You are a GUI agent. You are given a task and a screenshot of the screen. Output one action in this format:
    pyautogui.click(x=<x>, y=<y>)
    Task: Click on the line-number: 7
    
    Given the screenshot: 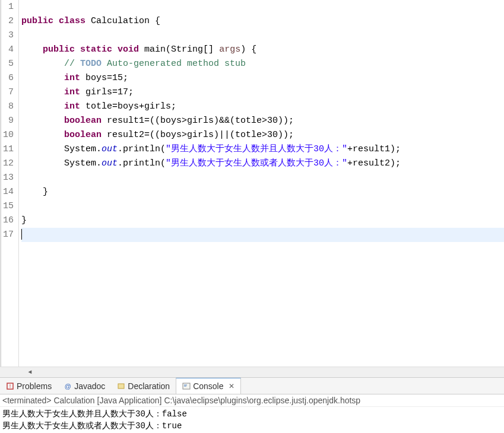 What is the action you would take?
    pyautogui.click(x=7, y=93)
    